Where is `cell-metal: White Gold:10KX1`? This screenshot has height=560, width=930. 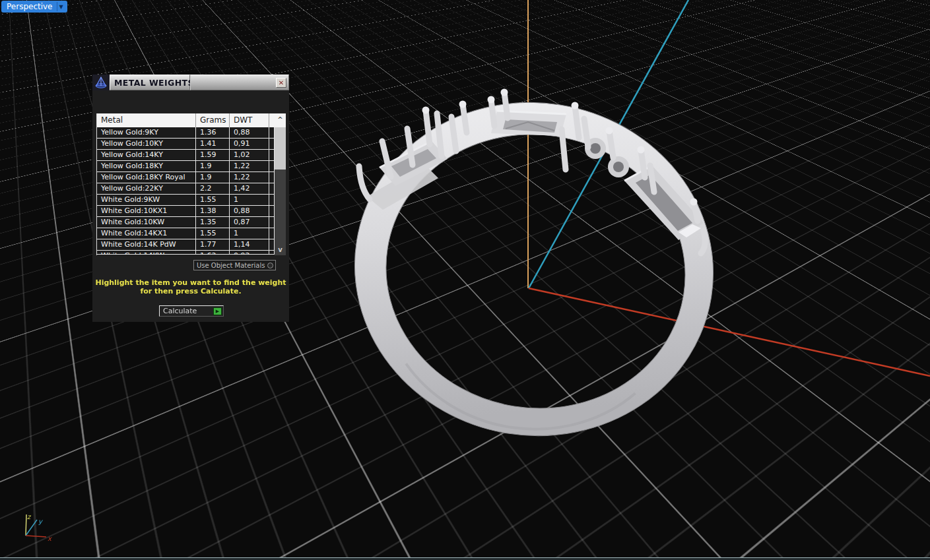 cell-metal: White Gold:10KX1 is located at coordinates (147, 211).